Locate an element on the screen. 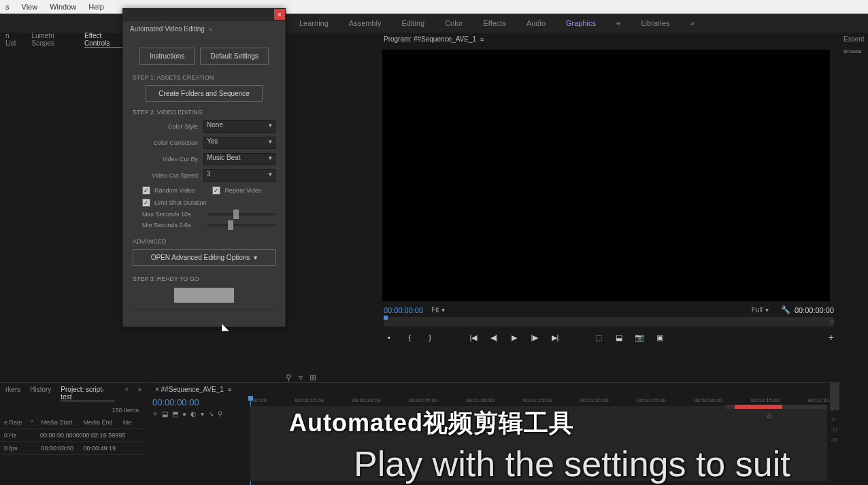 The width and height of the screenshot is (868, 485). export-frame-button: 📷 is located at coordinates (639, 337).